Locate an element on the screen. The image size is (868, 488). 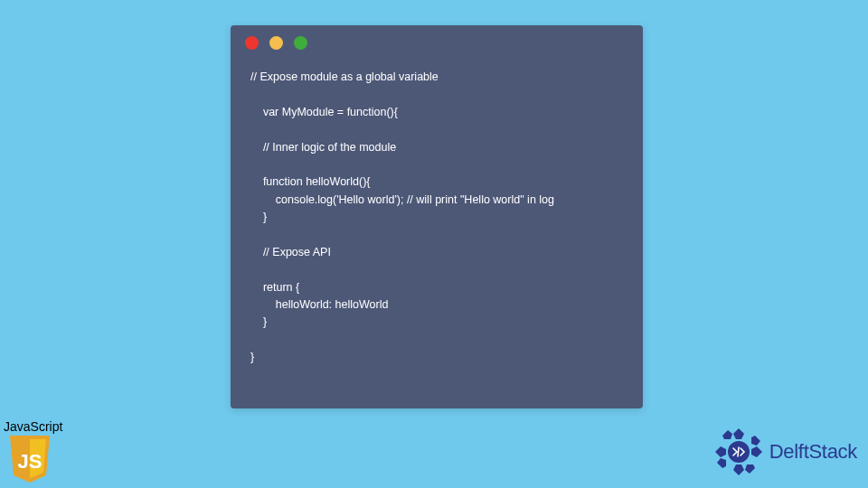
delftstack-name: DelftStack is located at coordinates (814, 452).